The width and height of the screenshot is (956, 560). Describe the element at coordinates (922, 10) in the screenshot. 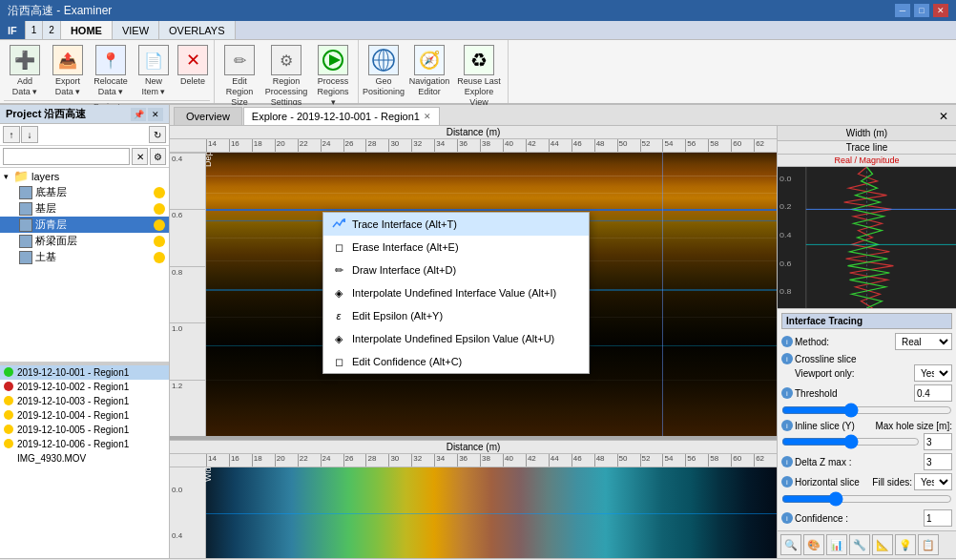

I see `title-controls: ─ □ ✕` at that location.